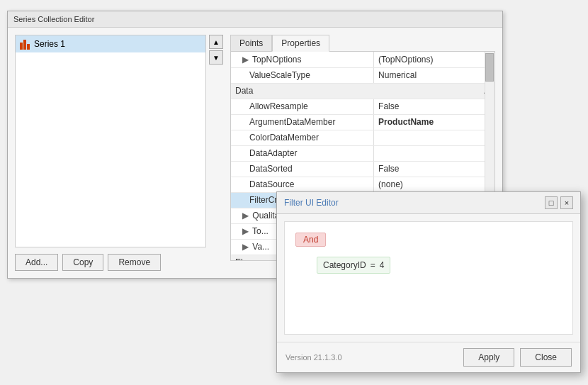 Image resolution: width=588 pixels, height=385 pixels. Describe the element at coordinates (363, 153) in the screenshot. I see `table-row: DataAdapter` at that location.